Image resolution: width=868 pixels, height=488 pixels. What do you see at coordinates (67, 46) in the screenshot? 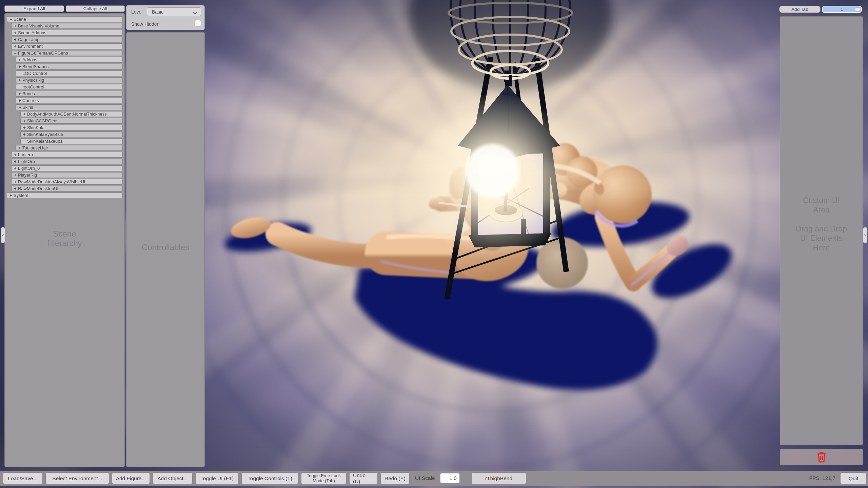
I see `tree-item-environment: +Environment` at bounding box center [67, 46].